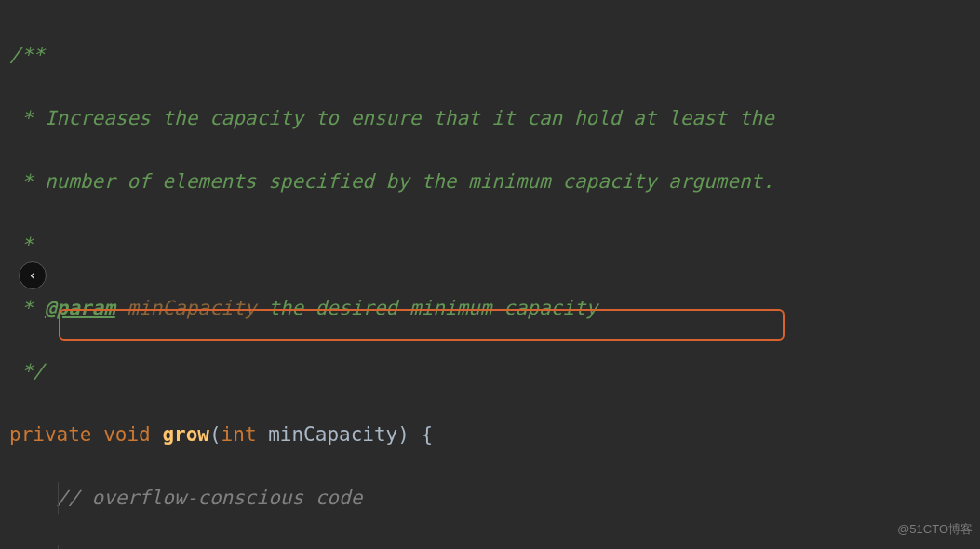  What do you see at coordinates (495, 55) in the screenshot?
I see `doc-line-open: /**` at bounding box center [495, 55].